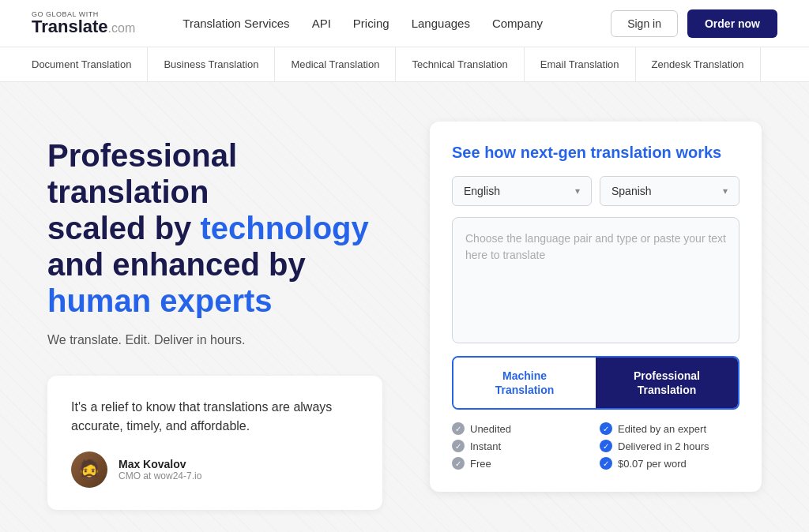 Image resolution: width=809 pixels, height=532 pixels. Describe the element at coordinates (235, 24) in the screenshot. I see `nav-translation-services: Translation Services` at that location.